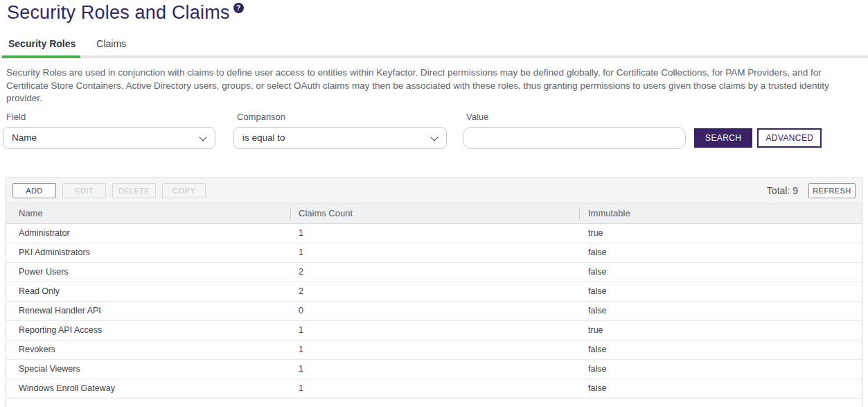 The height and width of the screenshot is (407, 868). I want to click on tab-bar: Security Roles Claims, so click(438, 47).